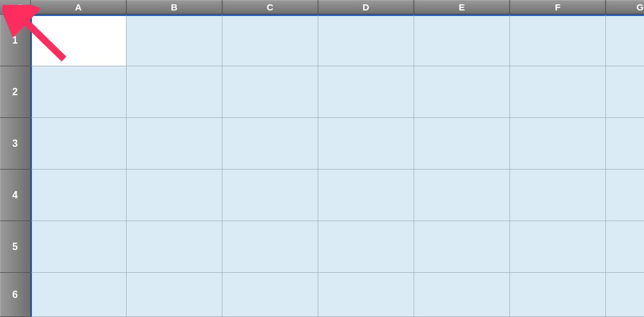 The image size is (644, 317). Describe the element at coordinates (175, 144) in the screenshot. I see `cell-B3` at that location.